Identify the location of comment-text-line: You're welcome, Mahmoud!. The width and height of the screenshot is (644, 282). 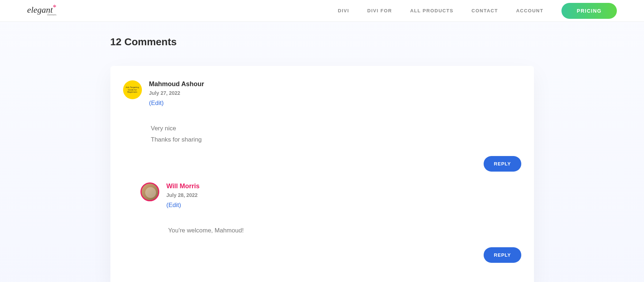
(345, 231).